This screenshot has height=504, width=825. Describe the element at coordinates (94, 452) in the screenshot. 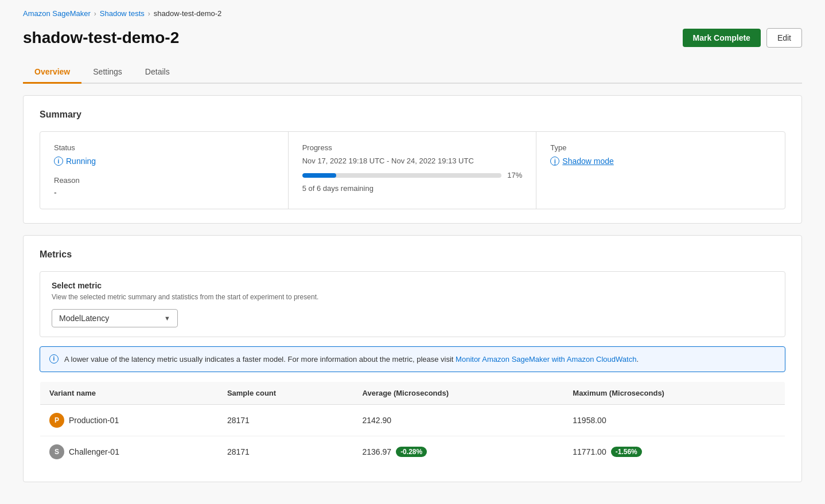

I see `variant-name: Challenger-01` at that location.